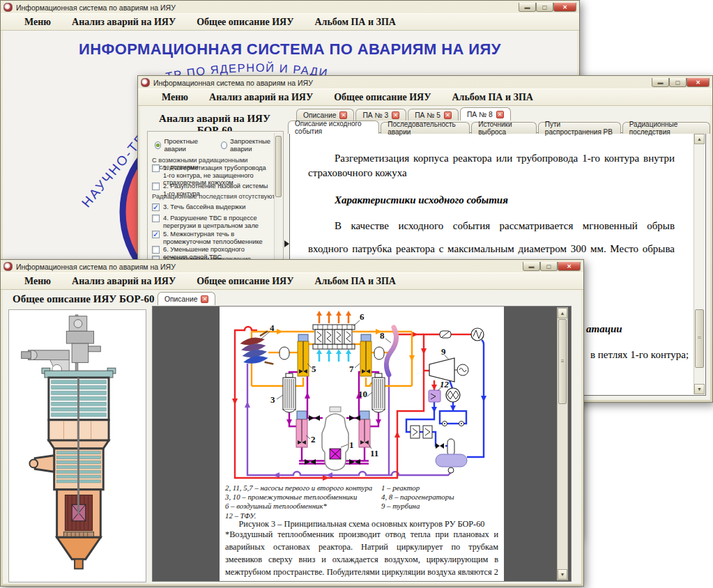 The image size is (713, 588). Describe the element at coordinates (273, 400) in the screenshot. I see `label-3: 3` at that location.